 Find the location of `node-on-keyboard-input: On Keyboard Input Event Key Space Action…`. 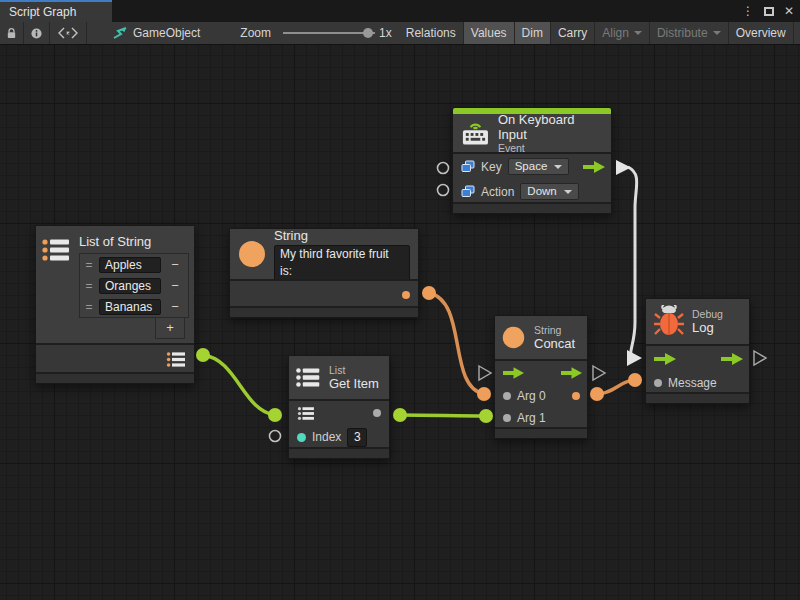

node-on-keyboard-input: On Keyboard Input Event Key Space Action… is located at coordinates (532, 160).